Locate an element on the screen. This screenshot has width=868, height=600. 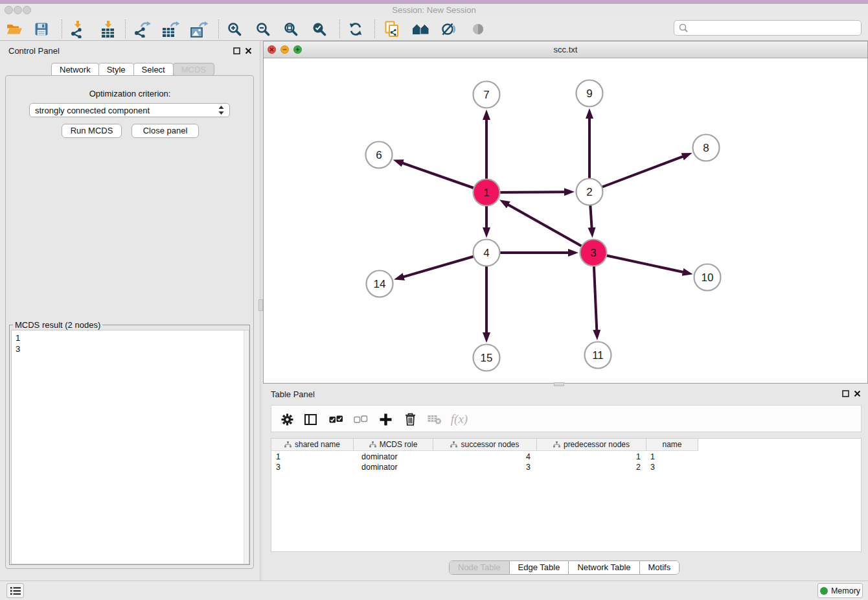
graph-node-1: 1 is located at coordinates (487, 193).